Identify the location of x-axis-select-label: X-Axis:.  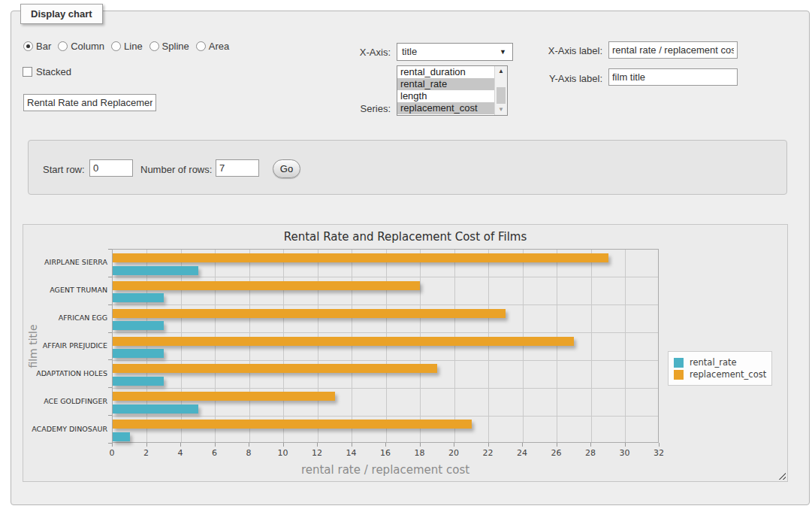
(353, 53).